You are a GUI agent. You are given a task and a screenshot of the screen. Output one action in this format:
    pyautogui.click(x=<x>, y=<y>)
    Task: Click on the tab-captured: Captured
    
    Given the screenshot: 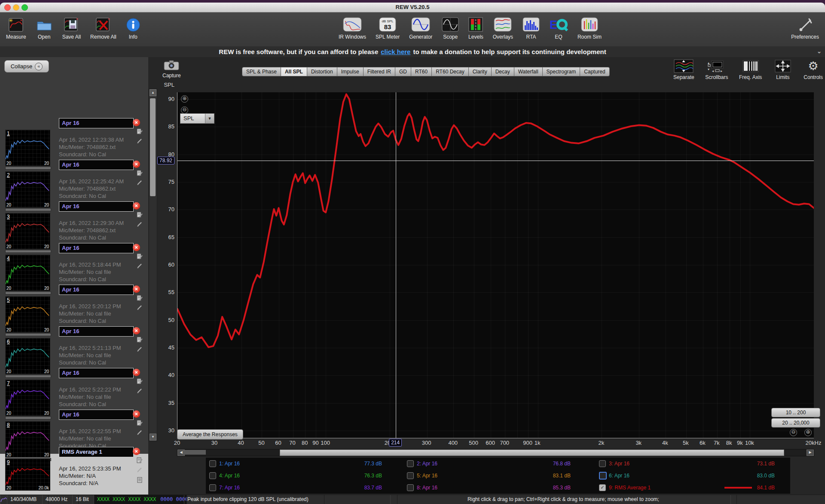 What is the action you would take?
    pyautogui.click(x=595, y=72)
    